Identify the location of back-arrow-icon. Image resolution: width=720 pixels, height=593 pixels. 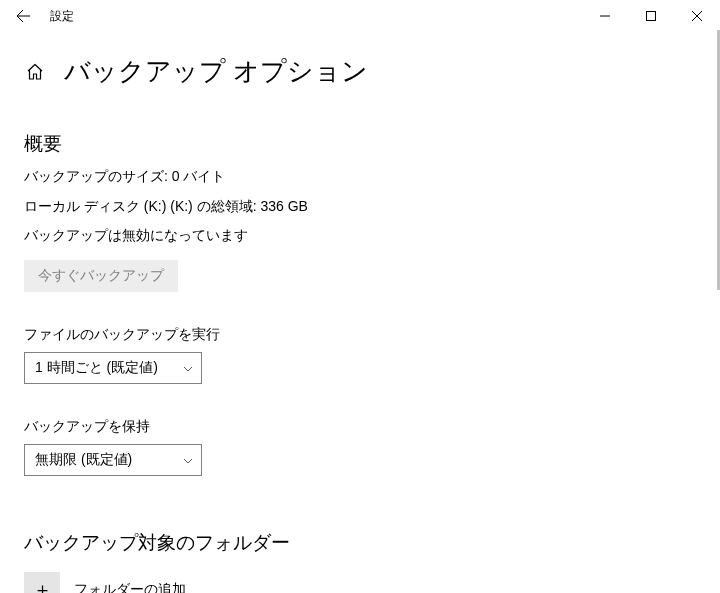
(23, 16).